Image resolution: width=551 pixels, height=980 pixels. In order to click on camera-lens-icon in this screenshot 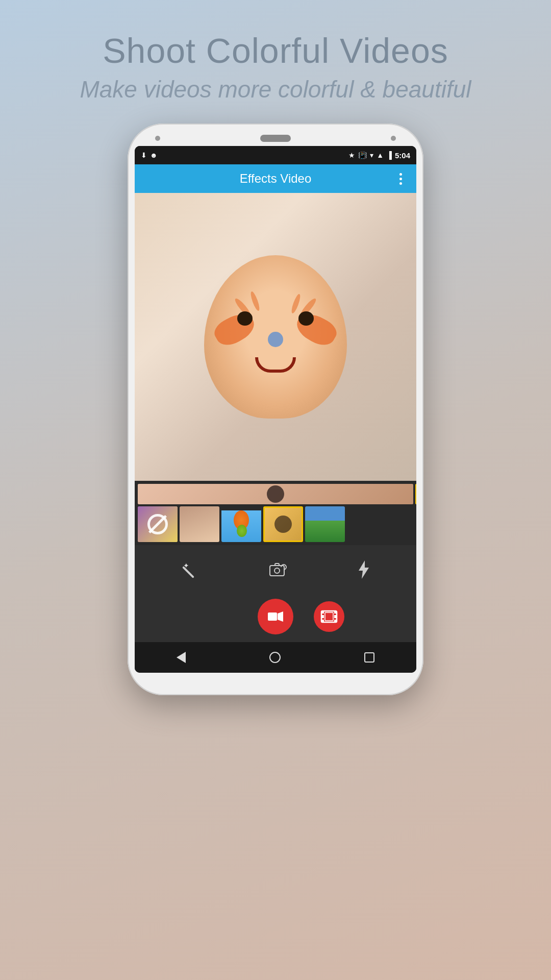, I will do `click(277, 571)`.